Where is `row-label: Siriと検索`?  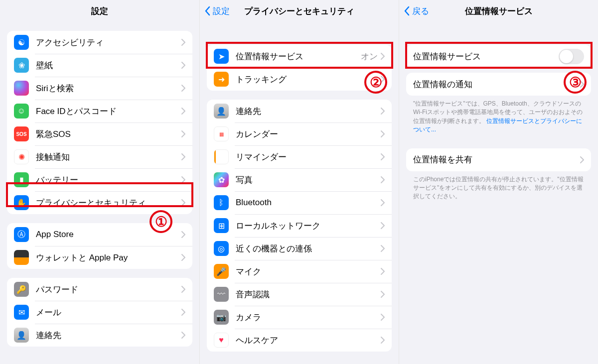
row-label: Siriと検索 is located at coordinates (109, 89).